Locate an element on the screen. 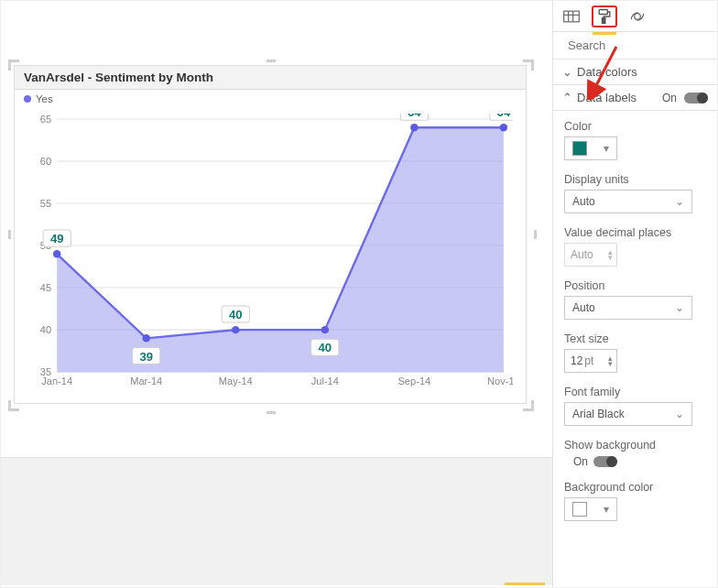 This screenshot has height=588, width=718. svg-text: May-14 is located at coordinates (236, 381).